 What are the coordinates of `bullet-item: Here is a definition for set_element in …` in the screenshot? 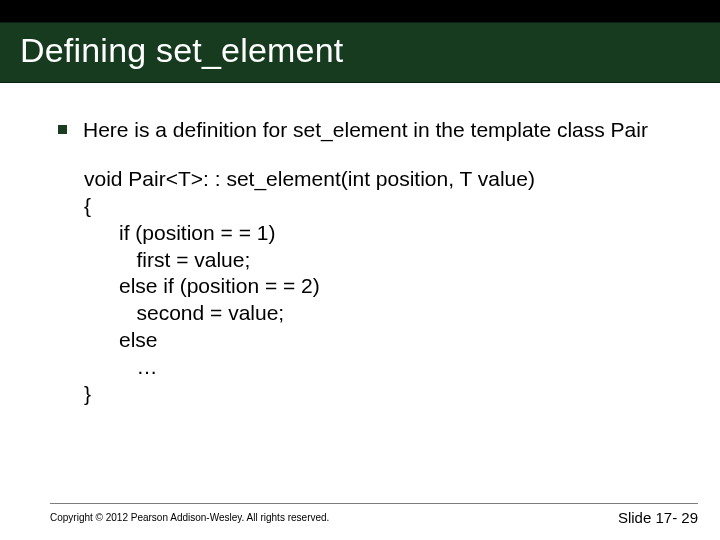 It's located at (379, 130).